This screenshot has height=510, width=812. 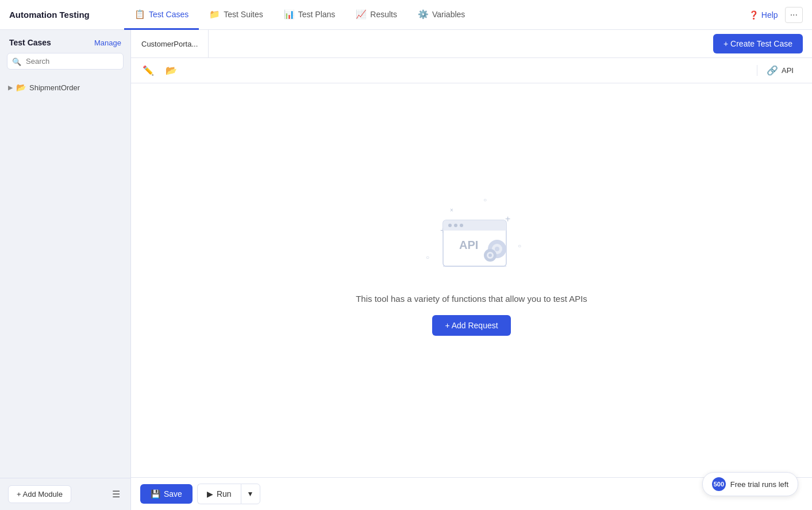 I want to click on sidebar-footer: + Add Module ☰, so click(x=66, y=494).